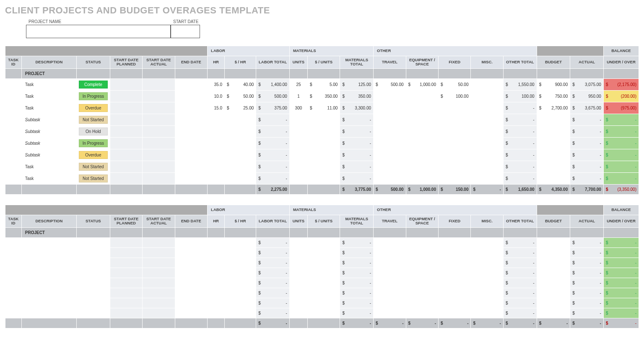 The image size is (644, 349). Describe the element at coordinates (98, 31) in the screenshot. I see `project-name-input` at that location.